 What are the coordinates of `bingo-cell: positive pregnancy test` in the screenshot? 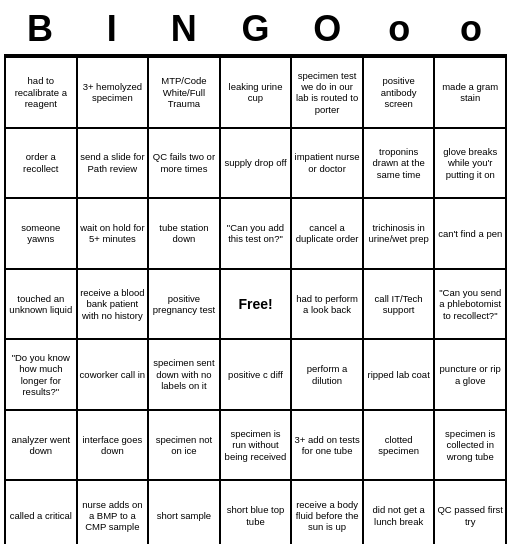 It's located at (185, 306).